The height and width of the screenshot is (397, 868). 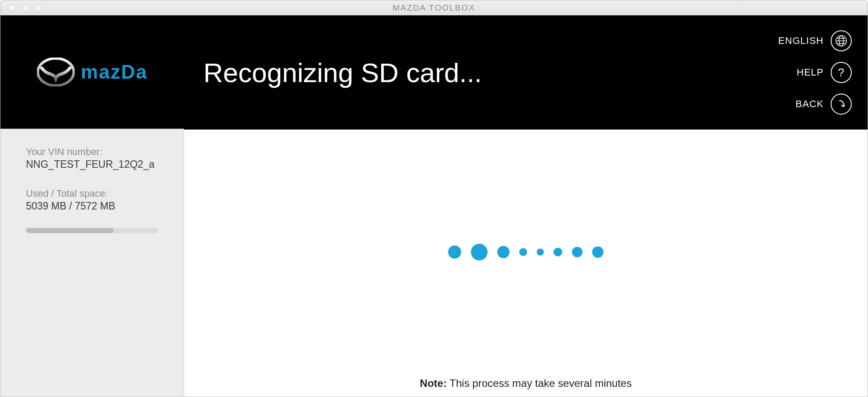 What do you see at coordinates (92, 72) in the screenshot?
I see `brand-logo: mazDa` at bounding box center [92, 72].